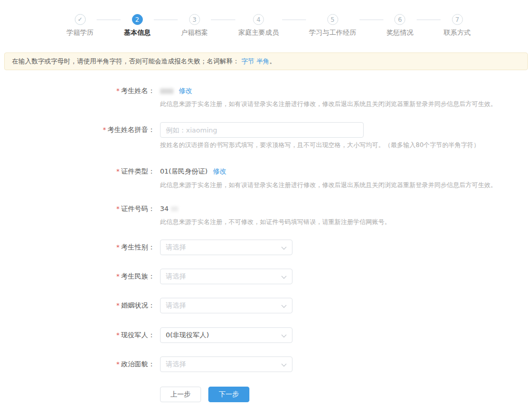 This screenshot has width=532, height=410. What do you see at coordinates (227, 276) in the screenshot?
I see `ethnicity-select: 请选择` at bounding box center [227, 276].